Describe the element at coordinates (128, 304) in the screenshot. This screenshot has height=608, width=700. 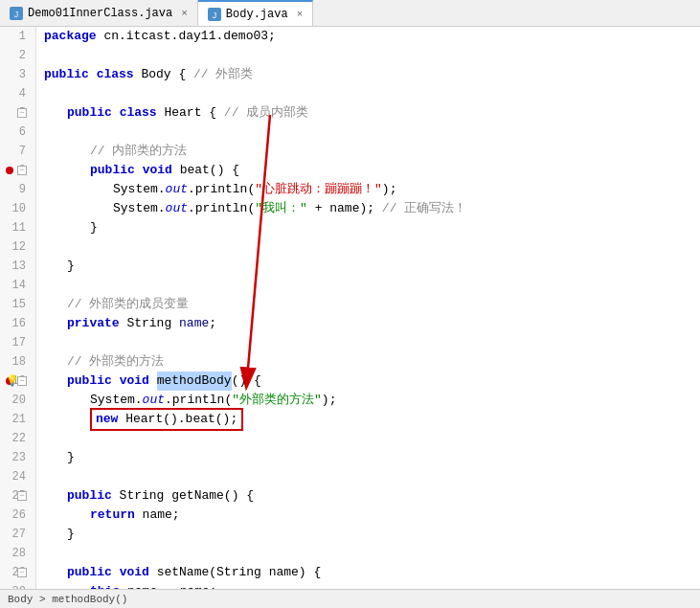
I see `token-comment: // 外部类的成员变量` at that location.